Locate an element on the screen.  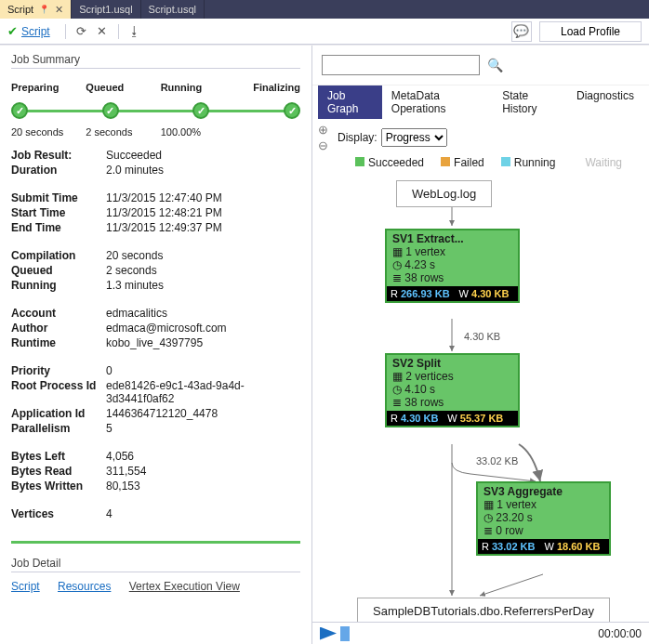
kv-key: Account is located at coordinates (59, 313).